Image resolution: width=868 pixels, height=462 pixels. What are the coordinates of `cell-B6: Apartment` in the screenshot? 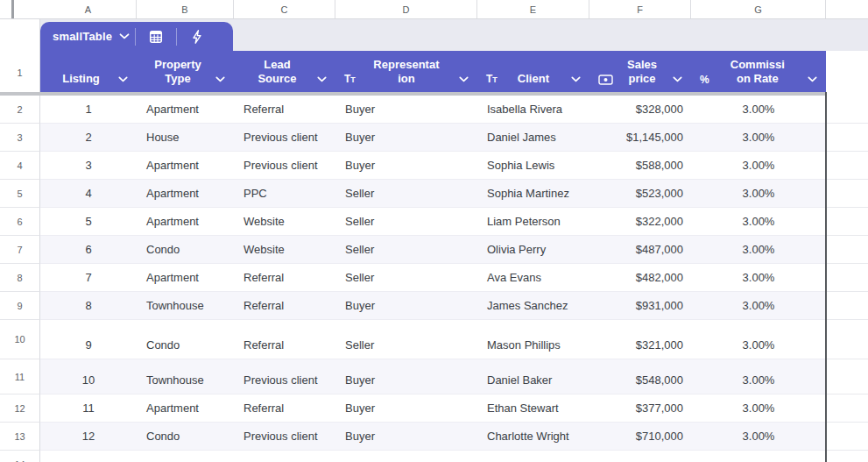 It's located at (186, 221).